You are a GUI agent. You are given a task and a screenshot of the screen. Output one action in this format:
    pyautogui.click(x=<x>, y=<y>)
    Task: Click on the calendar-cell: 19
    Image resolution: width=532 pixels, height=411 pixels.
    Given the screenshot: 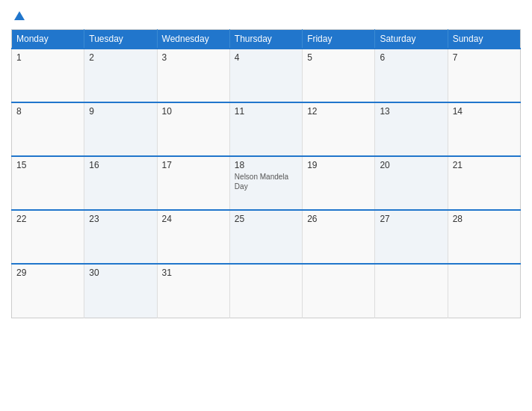 What is the action you would take?
    pyautogui.click(x=339, y=183)
    